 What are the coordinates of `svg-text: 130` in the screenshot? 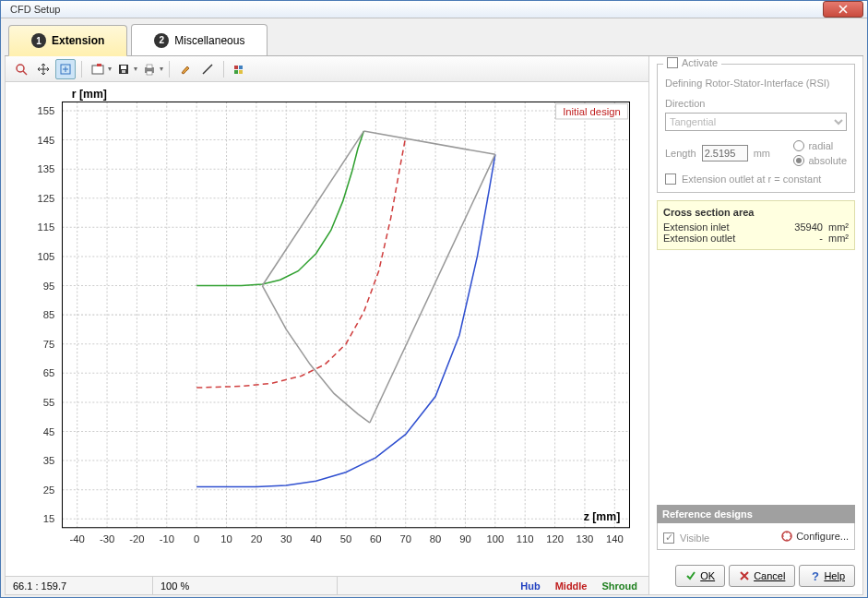 It's located at (585, 539).